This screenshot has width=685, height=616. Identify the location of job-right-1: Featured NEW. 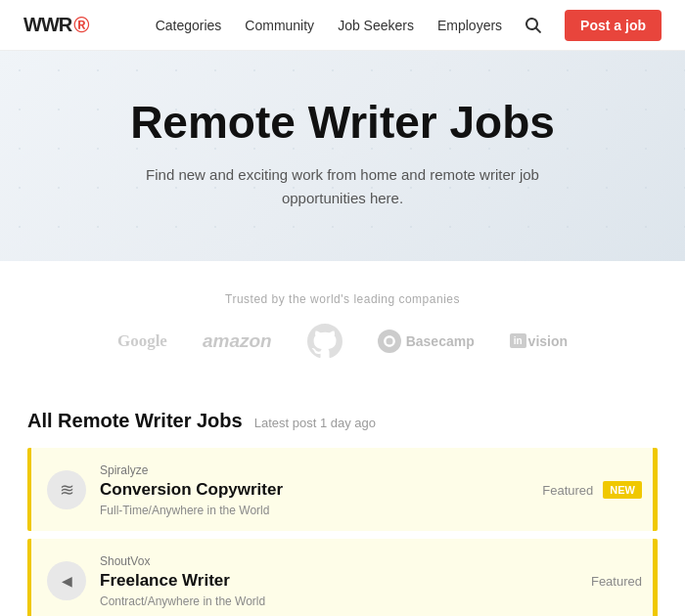
(592, 490).